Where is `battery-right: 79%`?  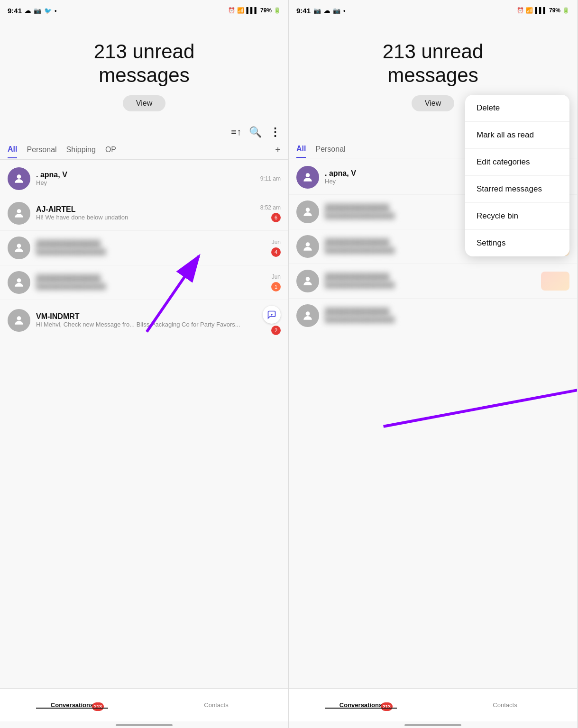
battery-right: 79% is located at coordinates (555, 10).